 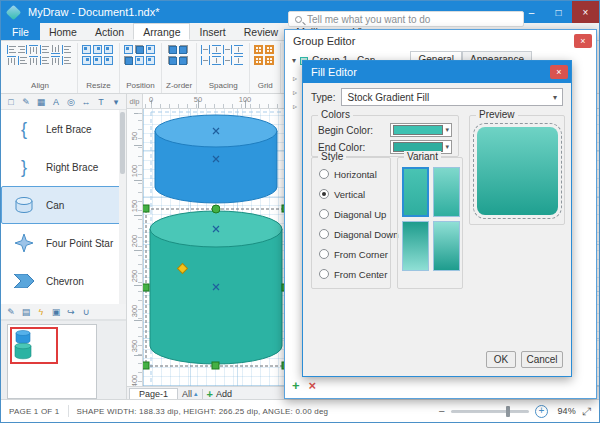 I want to click on rotation-handle, so click(x=216, y=209).